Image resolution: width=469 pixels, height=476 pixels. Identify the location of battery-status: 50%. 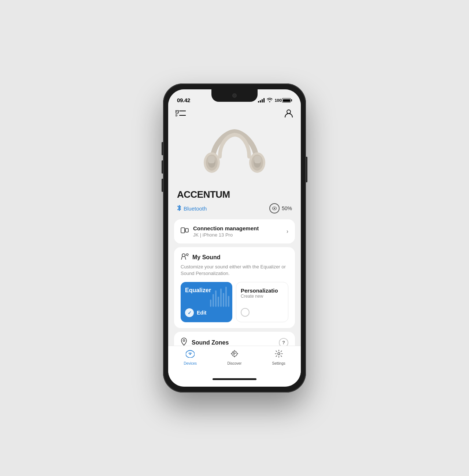
(281, 208).